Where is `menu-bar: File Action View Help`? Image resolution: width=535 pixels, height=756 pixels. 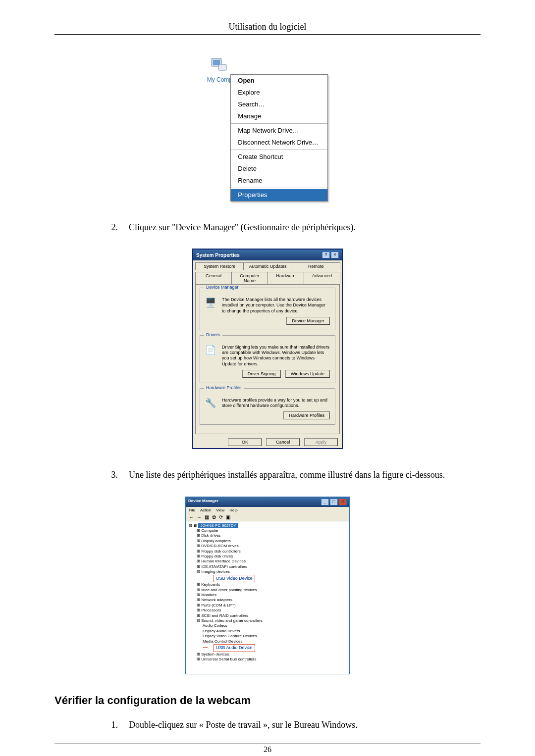
menu-bar: File Action View Help is located at coordinates (268, 510).